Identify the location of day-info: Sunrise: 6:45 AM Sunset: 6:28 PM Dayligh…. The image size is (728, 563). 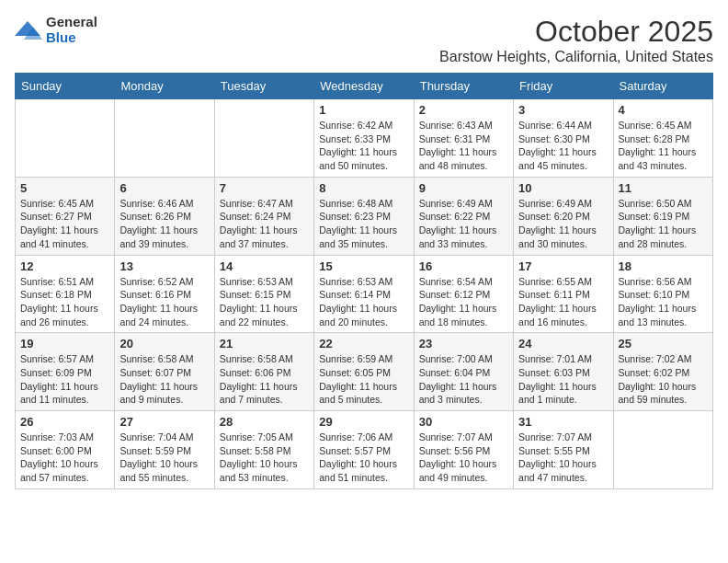
(664, 145).